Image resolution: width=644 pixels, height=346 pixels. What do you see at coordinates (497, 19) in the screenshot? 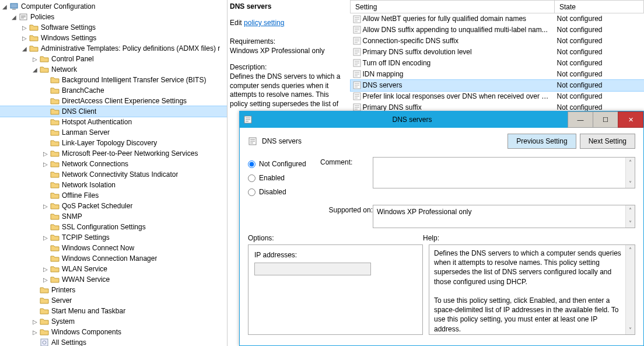
I see `table-row: Allow NetBT queries for fully qualified …` at bounding box center [497, 19].